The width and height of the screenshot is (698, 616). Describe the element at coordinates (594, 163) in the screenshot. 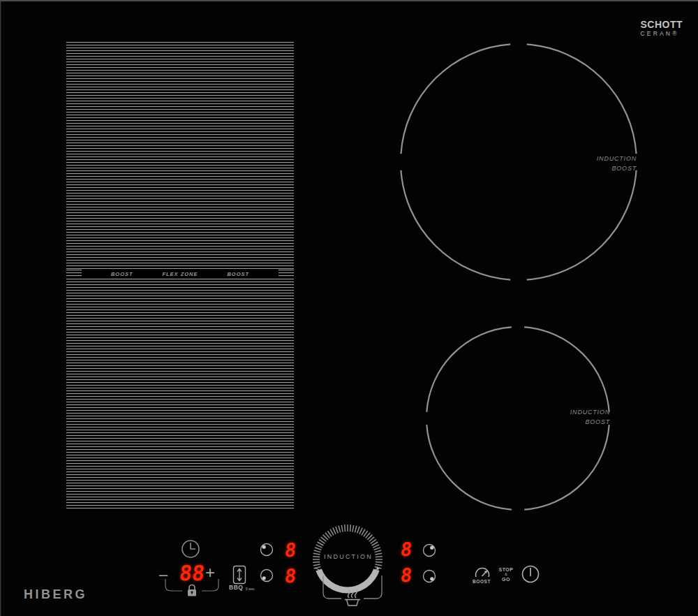

I see `induction-boost-label-top: INDUCTION BOOST` at that location.